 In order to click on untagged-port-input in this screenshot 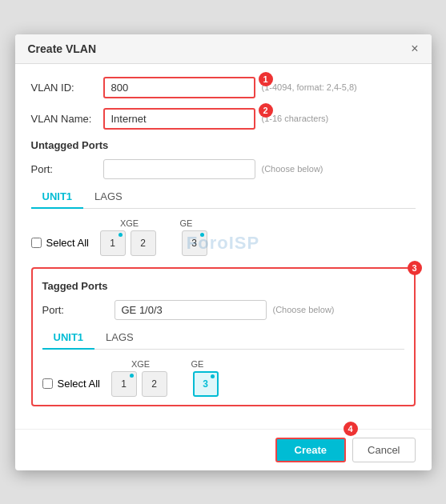, I will do `click(179, 170)`.